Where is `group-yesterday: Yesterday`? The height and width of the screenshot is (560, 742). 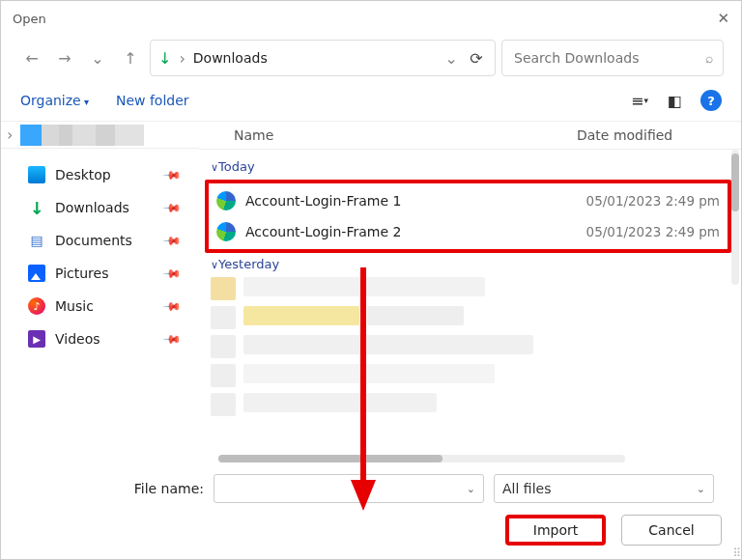 group-yesterday: Yesterday is located at coordinates (473, 265).